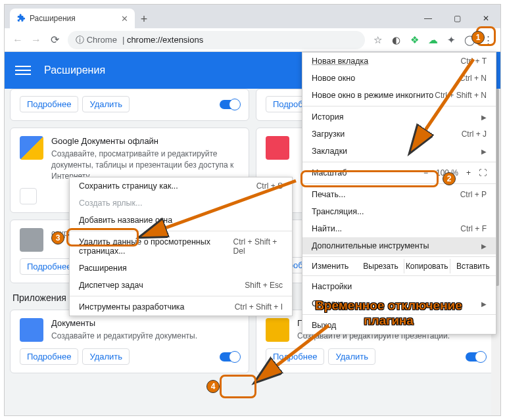 The height and width of the screenshot is (420, 505). I want to click on browser-tab: Расширения ✕, so click(72, 18).